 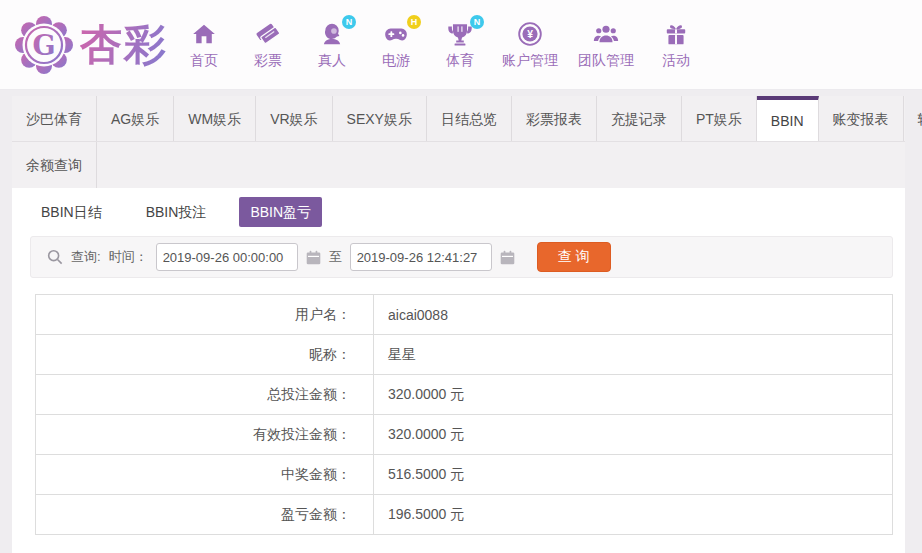 I want to click on row-value: aicai0088, so click(x=634, y=315).